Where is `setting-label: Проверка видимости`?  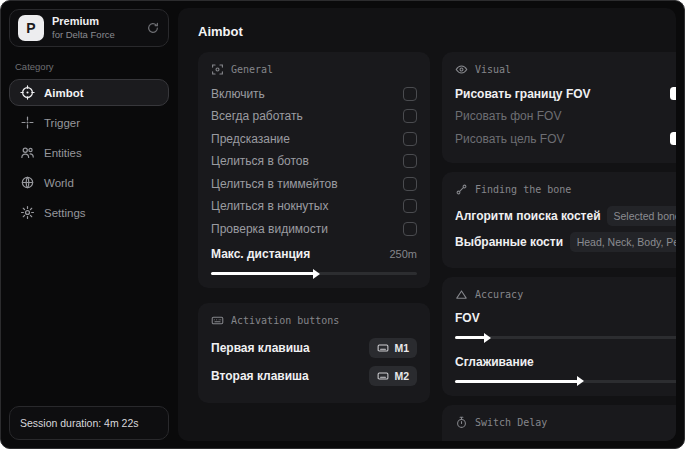 setting-label: Проверка видимости is located at coordinates (270, 229).